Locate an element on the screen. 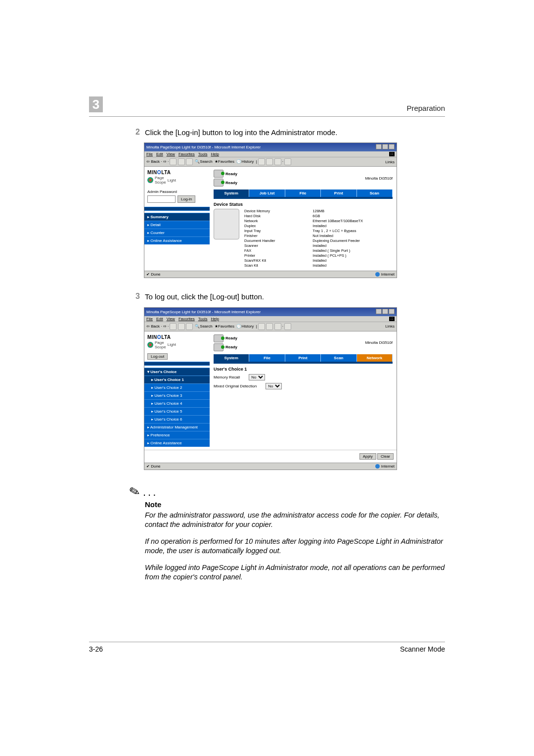  sidebar-uc6: ▸ User's Choice 6 is located at coordinates (177, 419).